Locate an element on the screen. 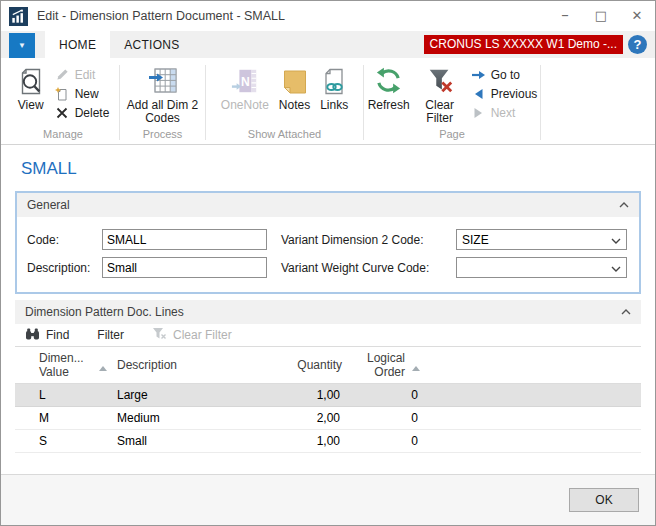 Image resolution: width=656 pixels, height=526 pixels. go-to-label: Go to is located at coordinates (506, 75).